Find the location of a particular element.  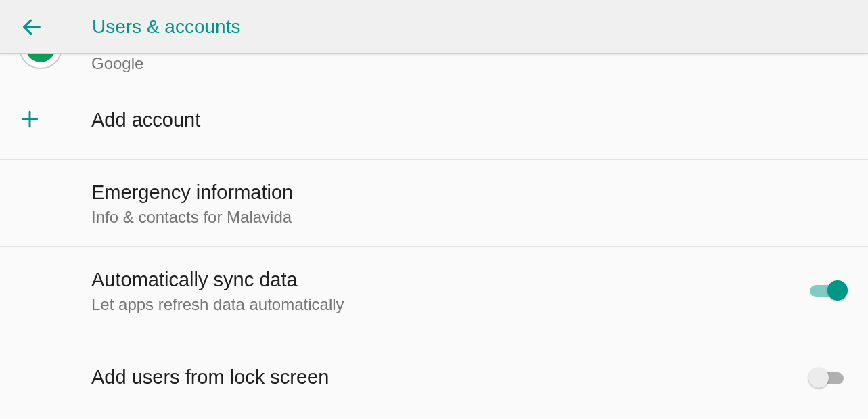

auto-sync-toggle is located at coordinates (827, 290).